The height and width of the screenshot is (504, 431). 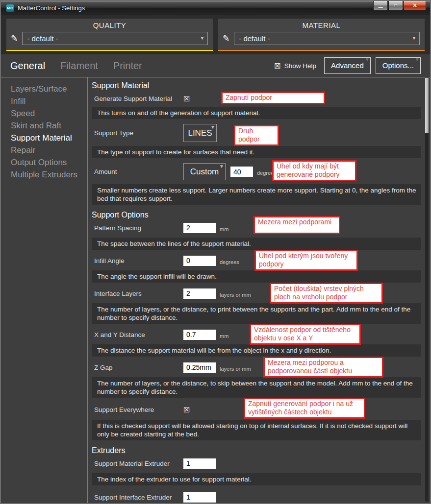 What do you see at coordinates (256, 194) in the screenshot?
I see `setting-help-text: Smaller numbers create less support. Lar…` at bounding box center [256, 194].